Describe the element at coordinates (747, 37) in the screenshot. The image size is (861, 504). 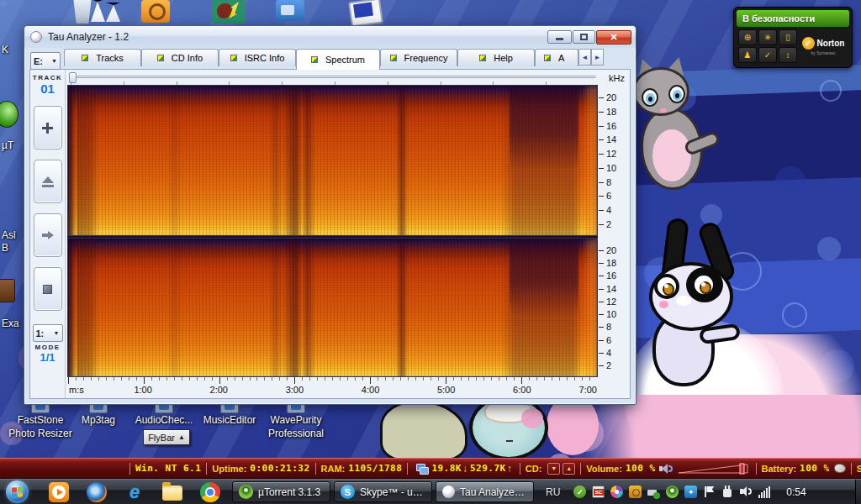
I see `norton-dashboard-icon: ⊕` at that location.